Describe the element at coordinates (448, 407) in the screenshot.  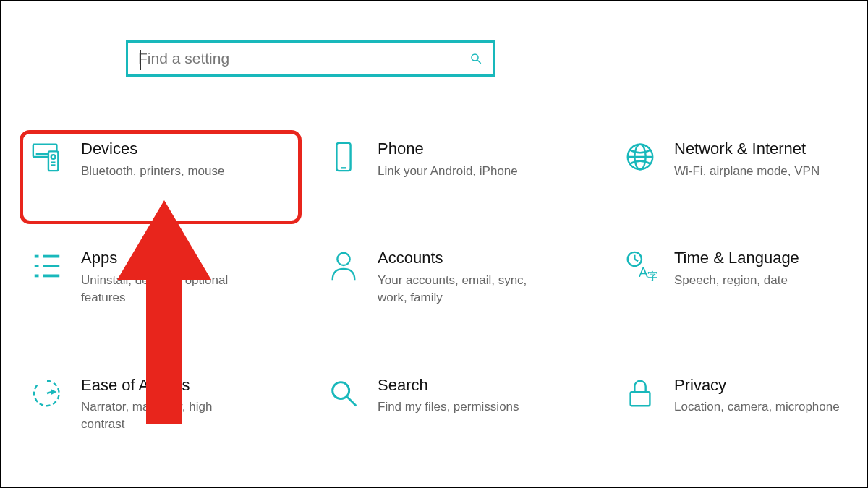
I see `tile-subtitle: Find my files, permissions` at that location.